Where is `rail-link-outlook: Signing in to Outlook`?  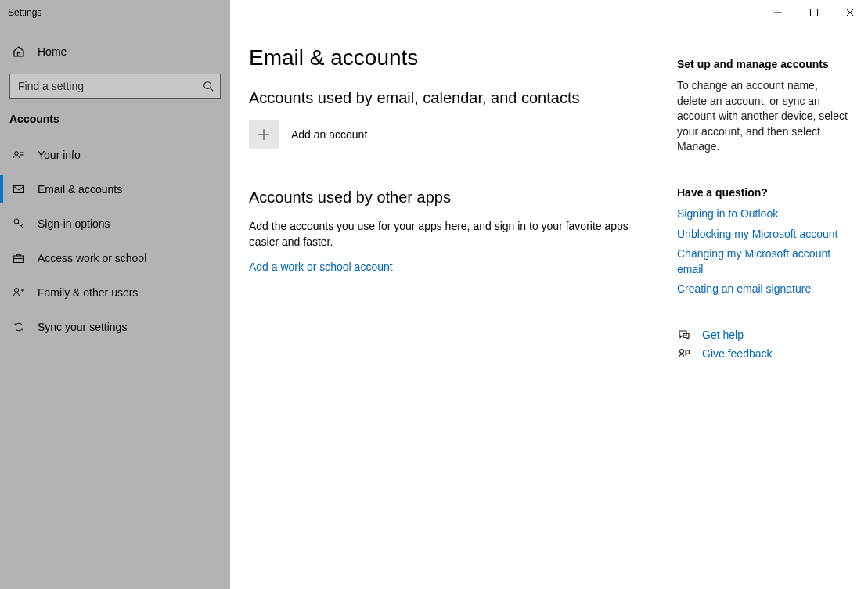
rail-link-outlook: Signing in to Outlook is located at coordinates (763, 214).